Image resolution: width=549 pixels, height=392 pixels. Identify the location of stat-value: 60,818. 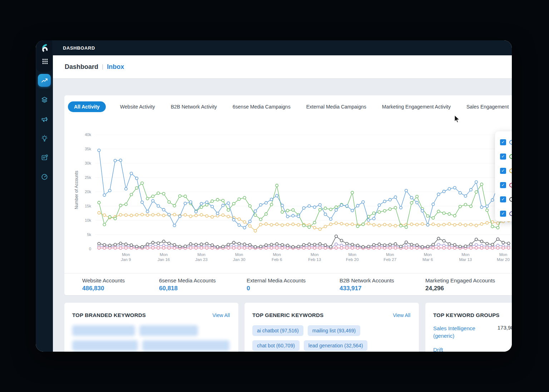
(187, 288).